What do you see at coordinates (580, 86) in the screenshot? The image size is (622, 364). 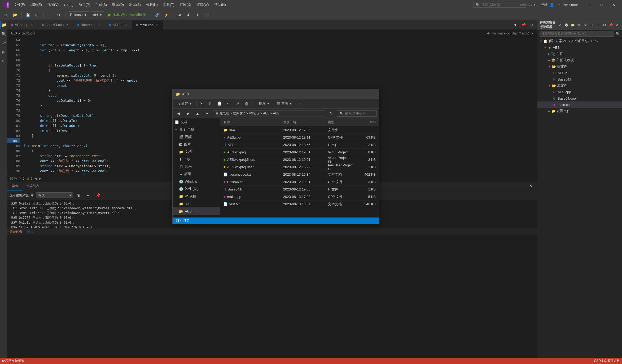 I see `se-node-sources: ▼ 📂 源文件` at bounding box center [580, 86].